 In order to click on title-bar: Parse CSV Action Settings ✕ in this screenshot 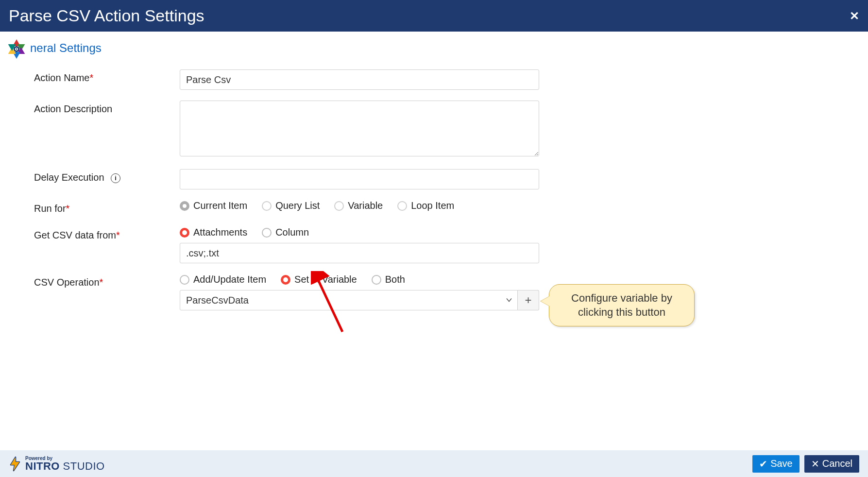, I will do `click(434, 16)`.